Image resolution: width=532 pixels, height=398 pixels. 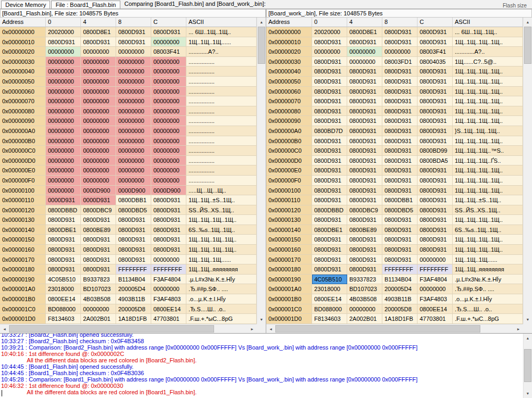 What do you see at coordinates (169, 280) in the screenshot?
I see `hex-cell: F3AF4804` at bounding box center [169, 280].